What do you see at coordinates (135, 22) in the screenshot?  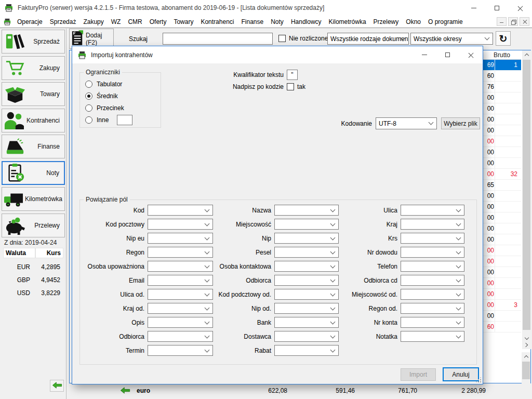 I see `menu-item-cmr: CMR` at bounding box center [135, 22].